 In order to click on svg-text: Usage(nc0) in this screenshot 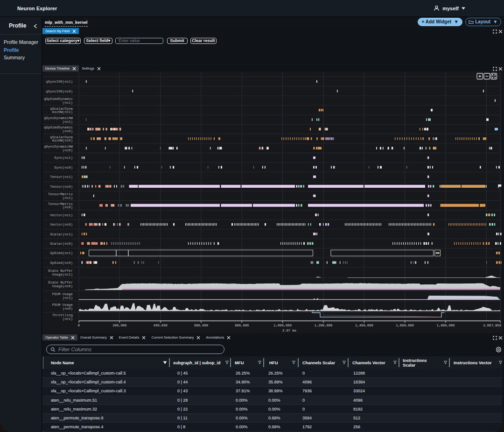, I will do `click(63, 286)`.